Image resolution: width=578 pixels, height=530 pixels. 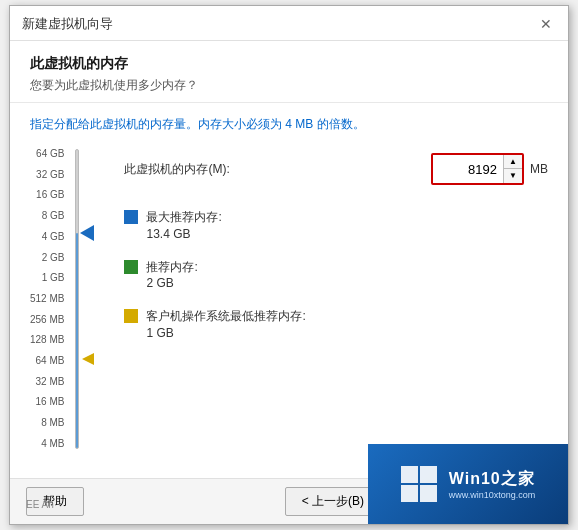 What do you see at coordinates (131, 316) in the screenshot?
I see `minimum-memory-icon` at bounding box center [131, 316].